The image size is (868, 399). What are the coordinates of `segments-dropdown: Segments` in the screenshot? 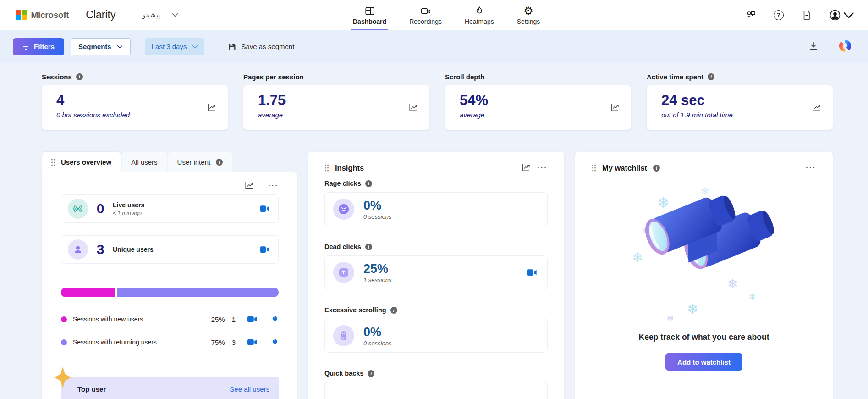 It's located at (101, 47).